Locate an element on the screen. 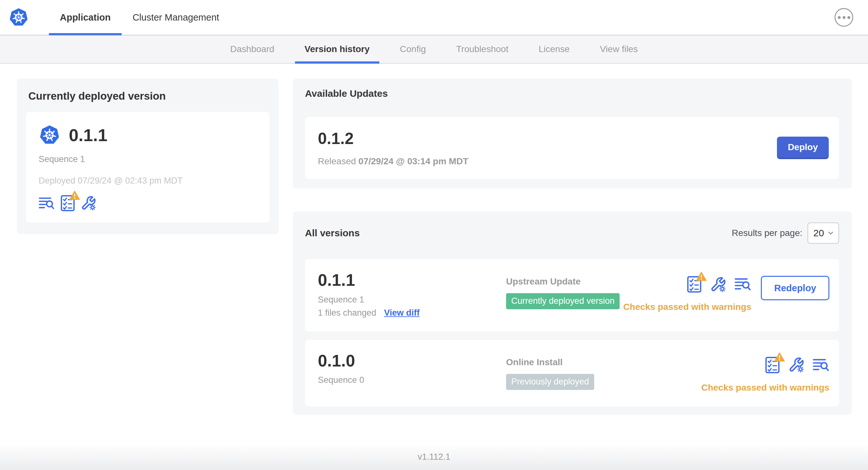 This screenshot has height=470, width=868. deployed-header: 0.1.1 is located at coordinates (148, 135).